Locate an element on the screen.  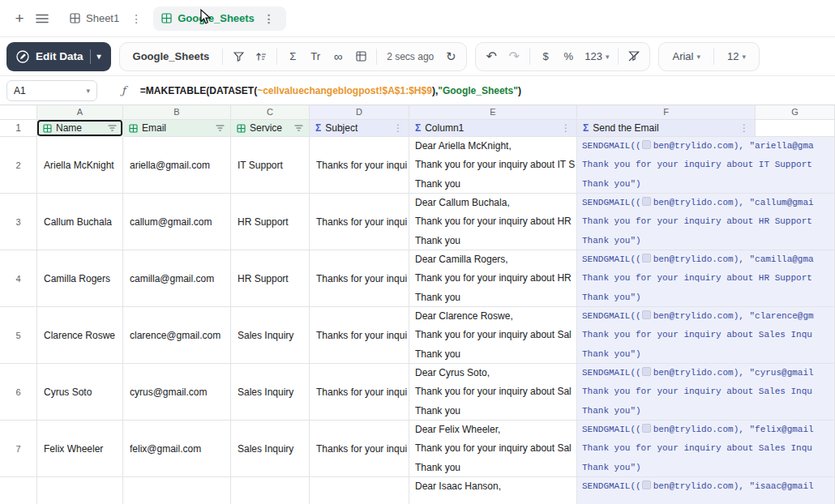
cell-column1: Dear Camilla Rogers, Thank you for your … is located at coordinates (493, 279).